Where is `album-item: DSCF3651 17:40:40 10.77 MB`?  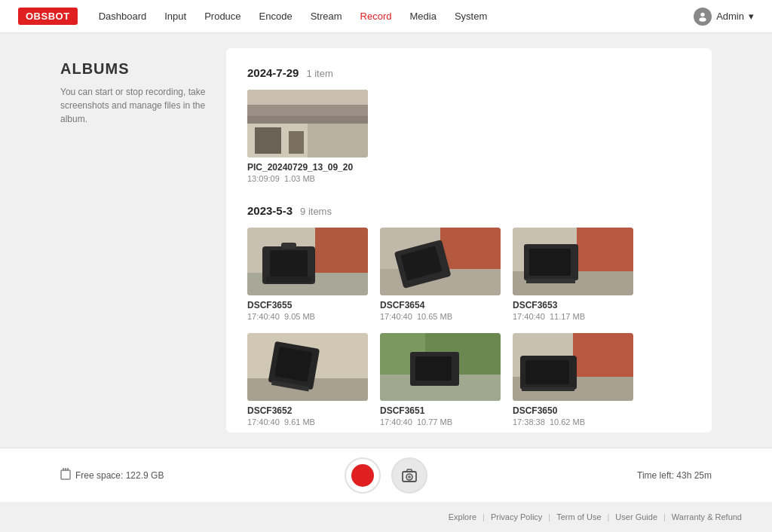 album-item: DSCF3651 17:40:40 10.77 MB is located at coordinates (440, 380).